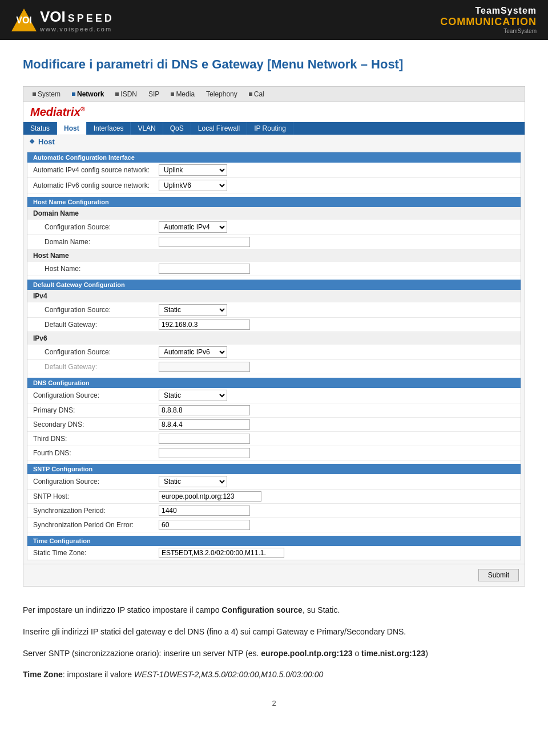 The image size is (548, 756). Describe the element at coordinates (337, 185) in the screenshot. I see `auto-ipv6-value: UplinkV6` at that location.